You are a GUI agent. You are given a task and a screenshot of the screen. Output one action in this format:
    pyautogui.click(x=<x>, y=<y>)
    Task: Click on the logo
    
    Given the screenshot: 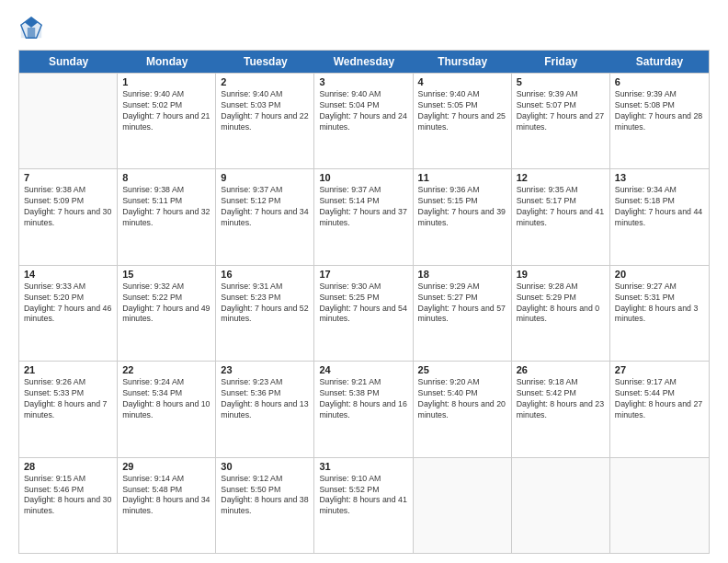 What is the action you would take?
    pyautogui.click(x=33, y=28)
    